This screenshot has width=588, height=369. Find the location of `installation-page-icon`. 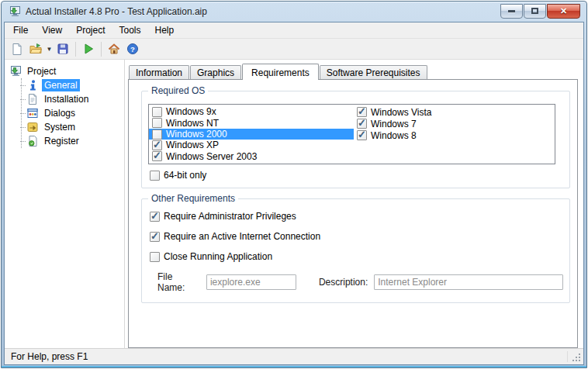

installation-page-icon is located at coordinates (33, 99).